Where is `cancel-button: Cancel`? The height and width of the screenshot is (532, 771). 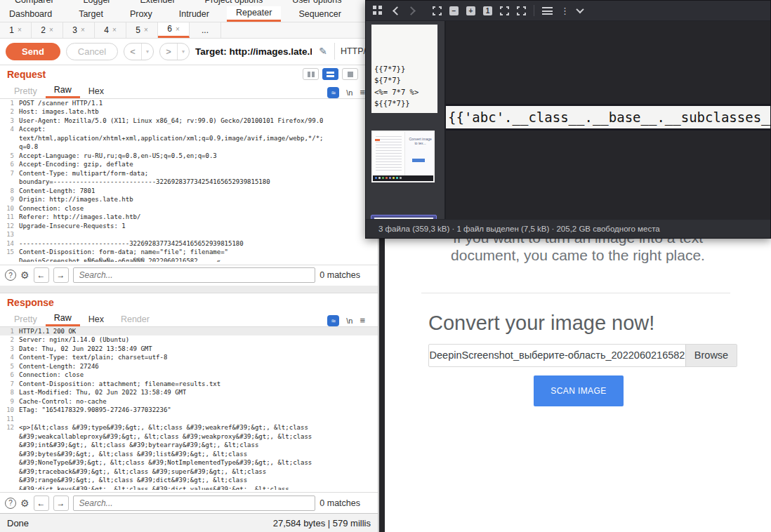 cancel-button: Cancel is located at coordinates (92, 52).